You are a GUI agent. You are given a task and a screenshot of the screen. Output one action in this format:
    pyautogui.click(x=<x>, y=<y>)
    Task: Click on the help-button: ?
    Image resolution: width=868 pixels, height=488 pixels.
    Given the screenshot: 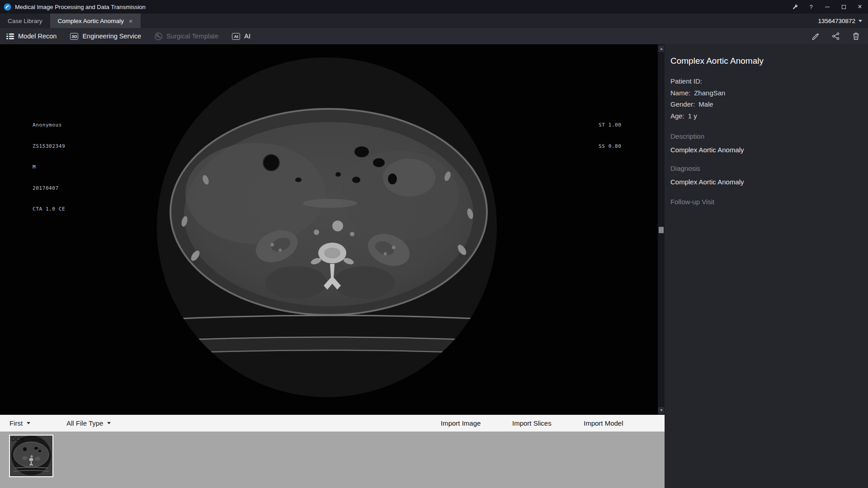 What is the action you would take?
    pyautogui.click(x=811, y=7)
    